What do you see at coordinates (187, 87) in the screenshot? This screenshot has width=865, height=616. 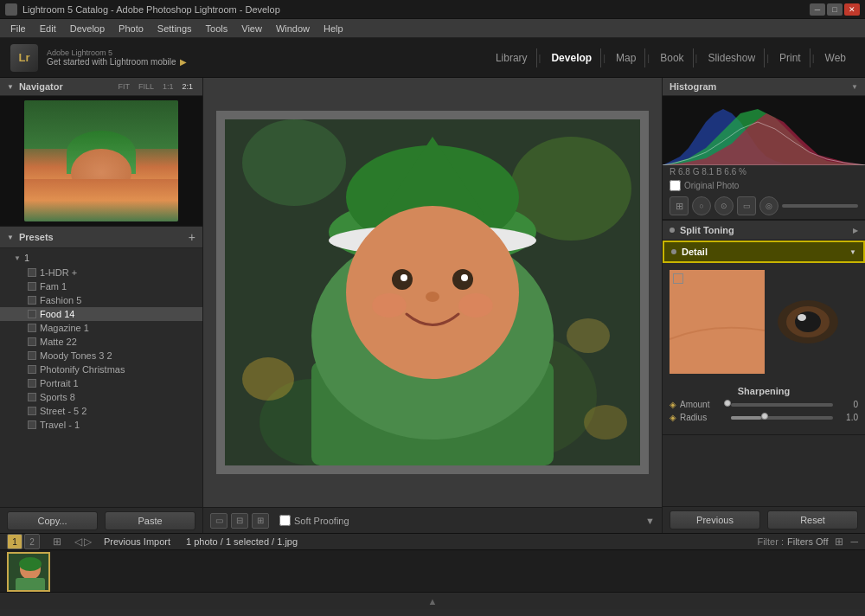 I see `zoom-2-1: 2:1` at bounding box center [187, 87].